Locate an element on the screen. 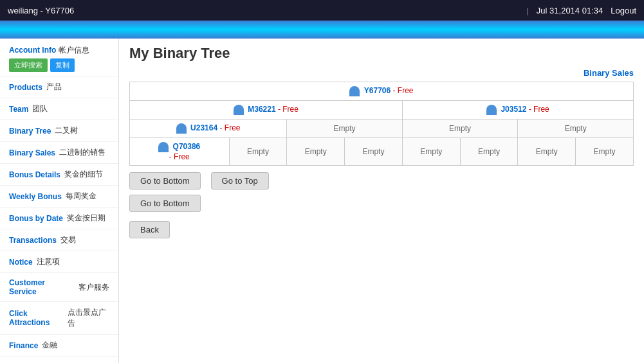 Image resolution: width=644 pixels, height=363 pixels. sidebar-item-bonus-details: Bonus Details 奖金的细节 is located at coordinates (59, 175).